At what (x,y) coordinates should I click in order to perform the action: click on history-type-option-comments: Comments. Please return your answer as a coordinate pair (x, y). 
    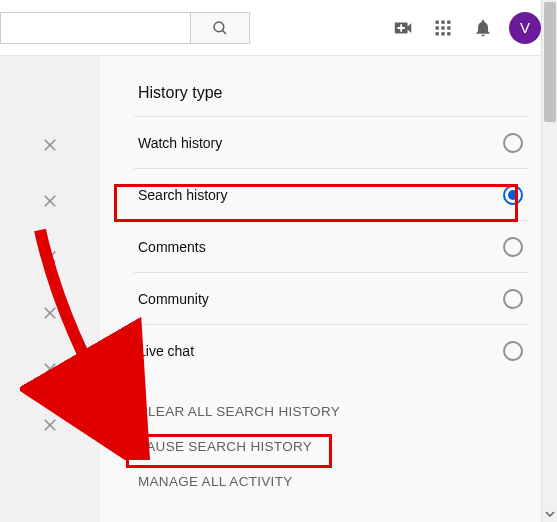
    Looking at the image, I should click on (332, 246).